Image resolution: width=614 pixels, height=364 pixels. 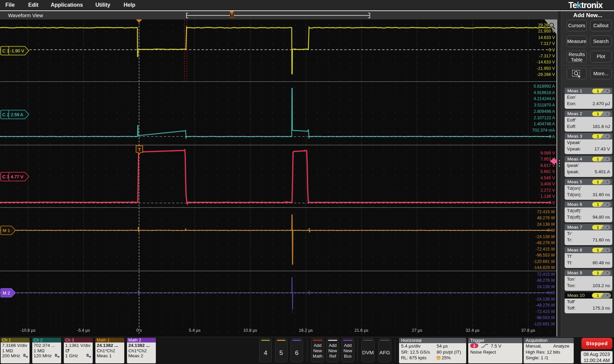 I want to click on svg-text: 2.59 A, so click(x=17, y=115).